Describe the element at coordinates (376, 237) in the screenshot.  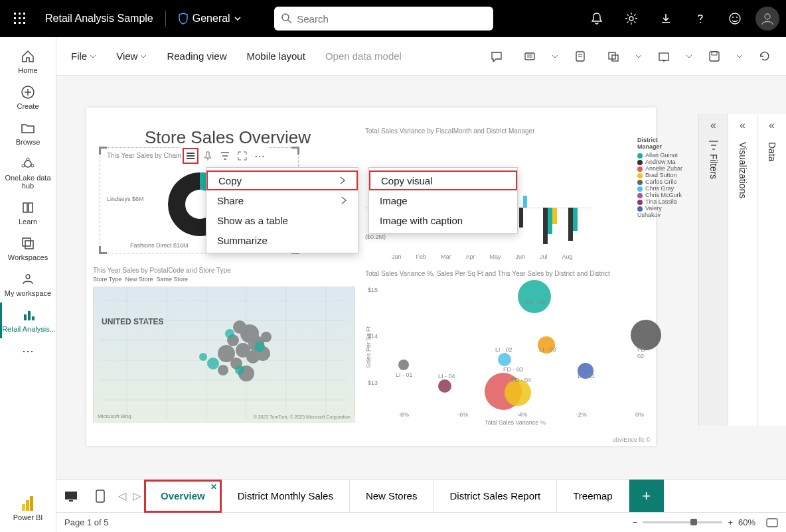
I see `y-axis-label: ($0.2M)` at that location.